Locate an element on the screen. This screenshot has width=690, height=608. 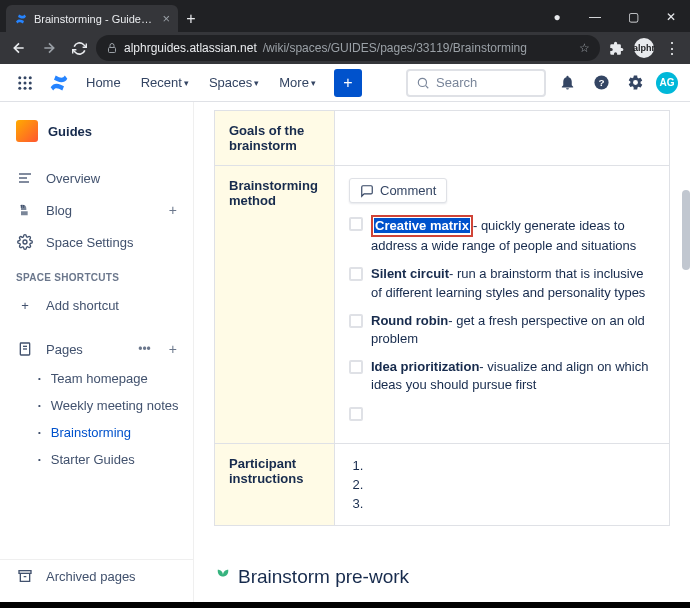
reload-button is located at coordinates (79, 48).